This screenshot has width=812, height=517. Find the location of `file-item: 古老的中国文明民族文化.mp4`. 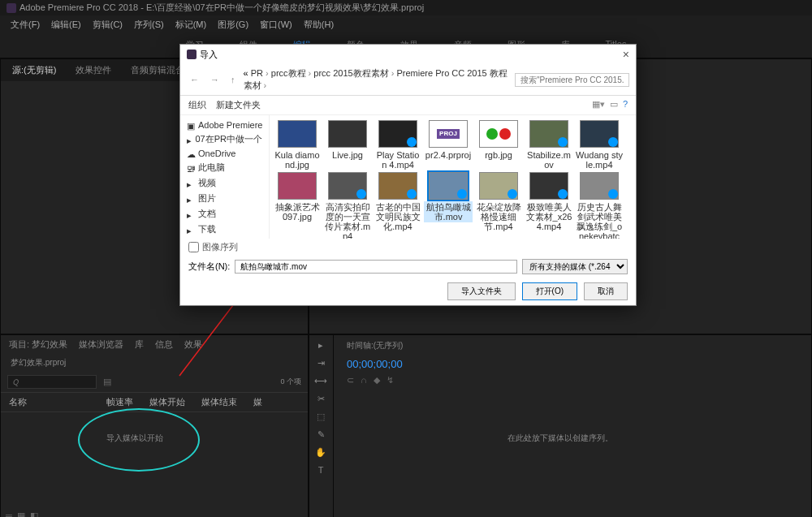

file-item: 古老的中国文明民族文化.mp4 is located at coordinates (398, 205).